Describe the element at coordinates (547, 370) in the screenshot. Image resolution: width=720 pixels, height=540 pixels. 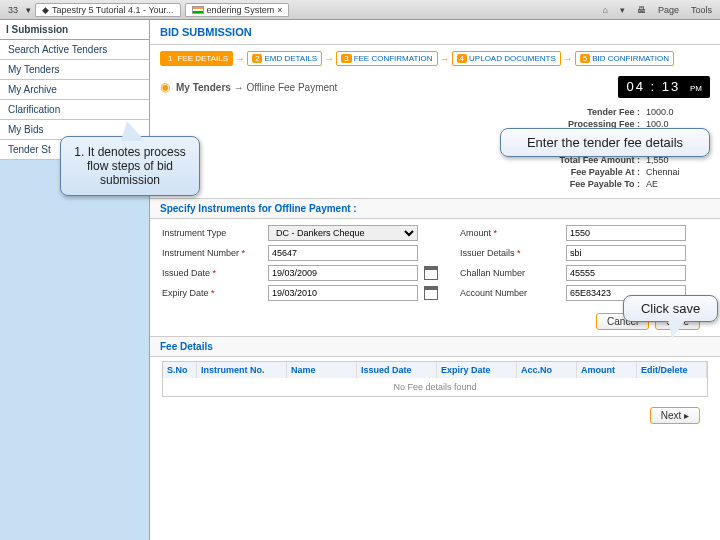
I see `th-acc: Acc.No` at that location.